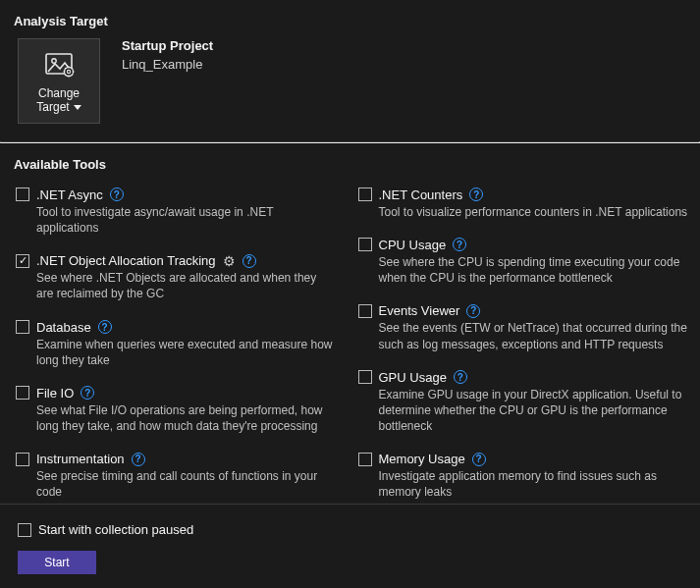 The height and width of the screenshot is (588, 700). Describe the element at coordinates (167, 47) in the screenshot. I see `startup-project-title: Startup Project` at that location.